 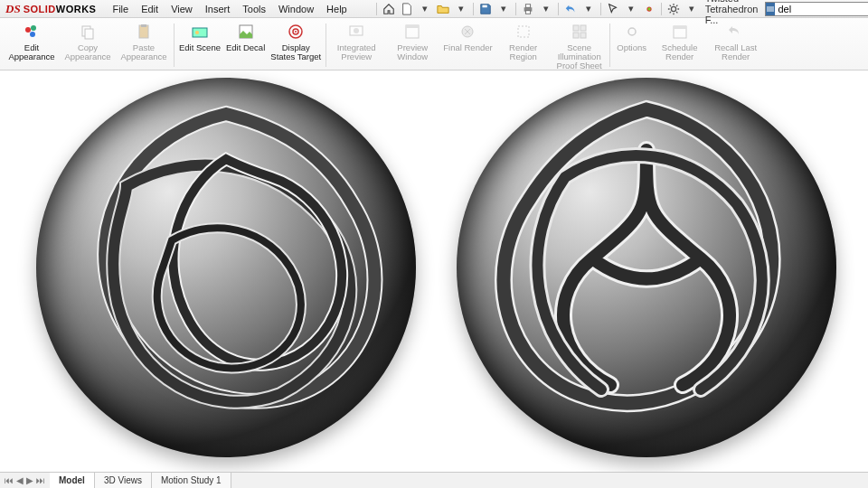 What do you see at coordinates (52, 9) in the screenshot?
I see `app-logo: DS SOLIDWORKS` at bounding box center [52, 9].